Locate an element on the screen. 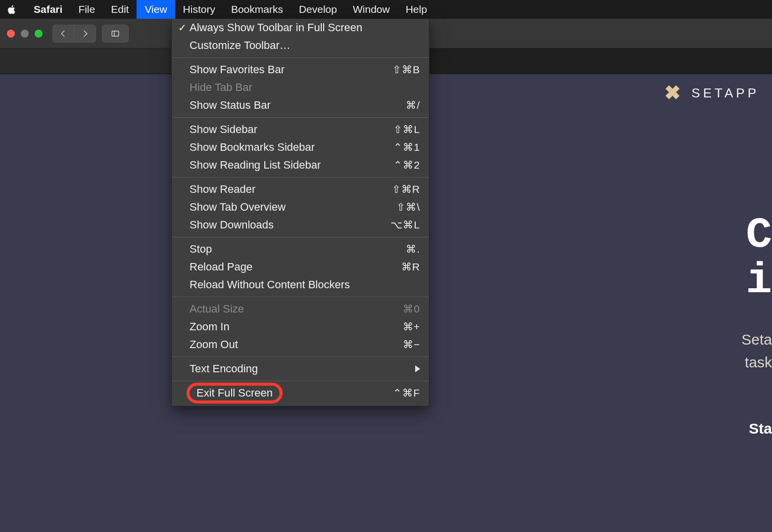  forward-button is located at coordinates (85, 34).